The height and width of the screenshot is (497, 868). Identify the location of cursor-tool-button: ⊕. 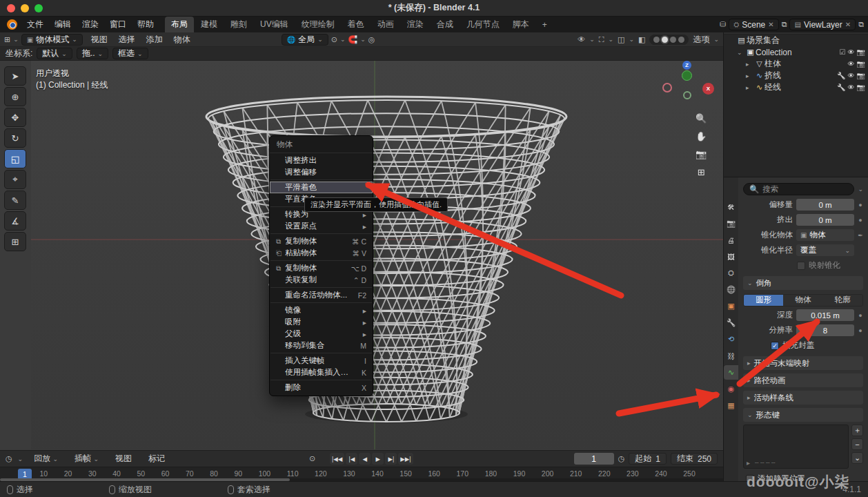
(15, 97).